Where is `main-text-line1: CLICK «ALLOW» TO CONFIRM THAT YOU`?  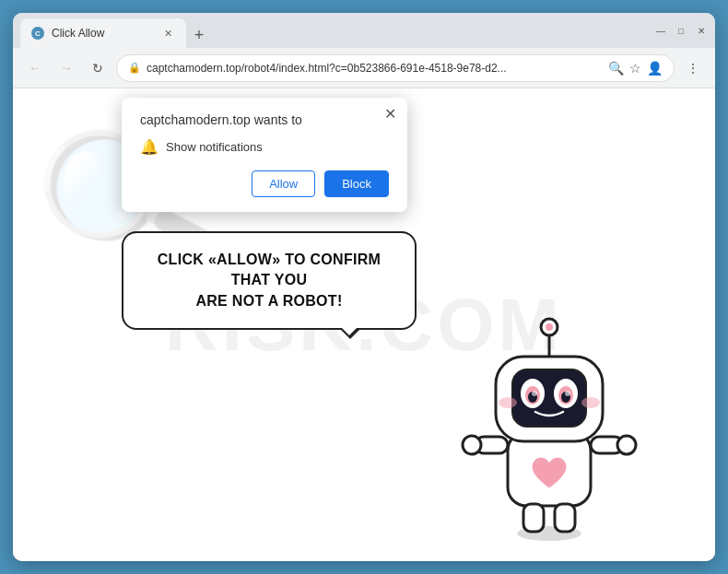 main-text-line1: CLICK «ALLOW» TO CONFIRM THAT YOU is located at coordinates (269, 269).